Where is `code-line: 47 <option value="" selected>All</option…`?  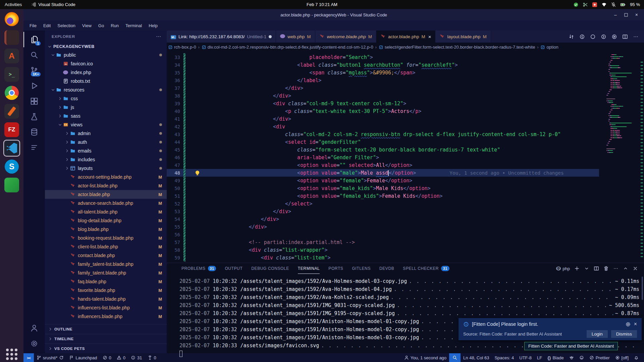 code-line: 47 <option value="" selected>All</option… is located at coordinates (383, 165).